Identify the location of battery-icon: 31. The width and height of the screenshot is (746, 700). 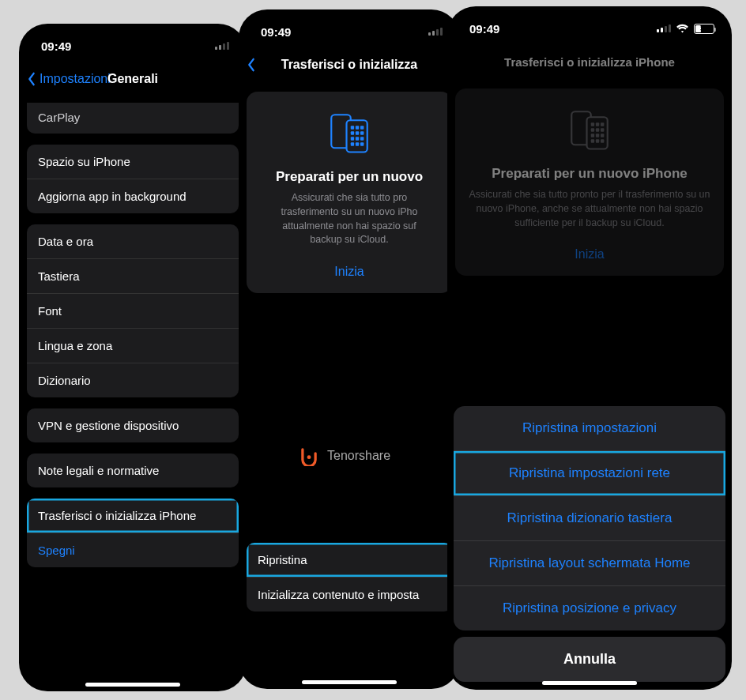
(704, 28).